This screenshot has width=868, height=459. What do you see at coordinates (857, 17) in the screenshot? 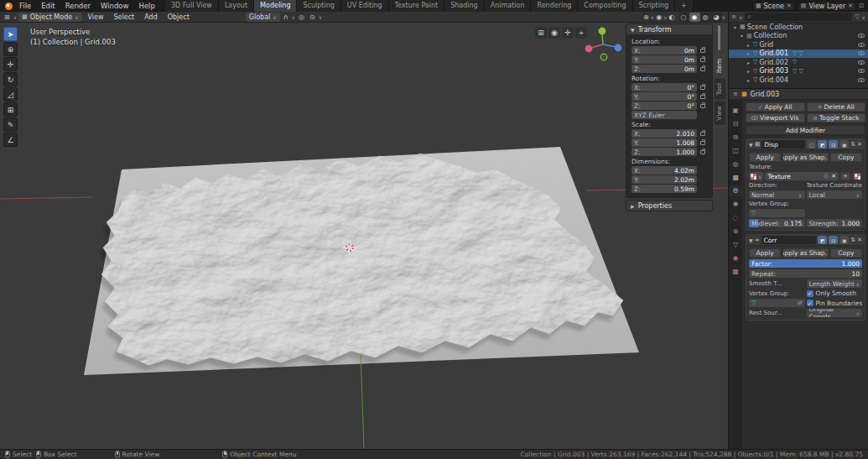
I see `outliner-filter-icon: ▽` at bounding box center [857, 17].